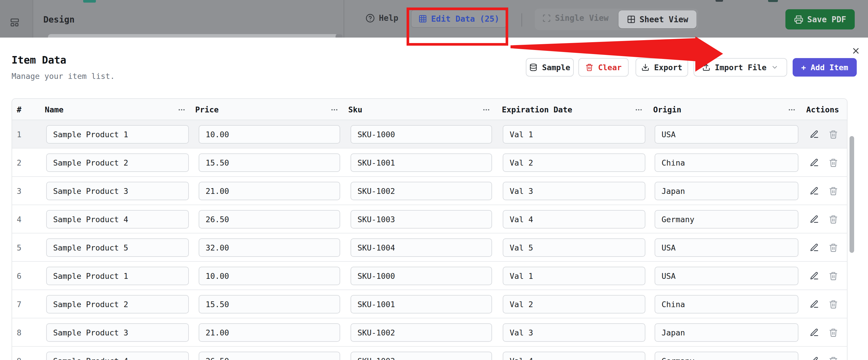  Describe the element at coordinates (207, 110) in the screenshot. I see `col-header-price: Price` at that location.